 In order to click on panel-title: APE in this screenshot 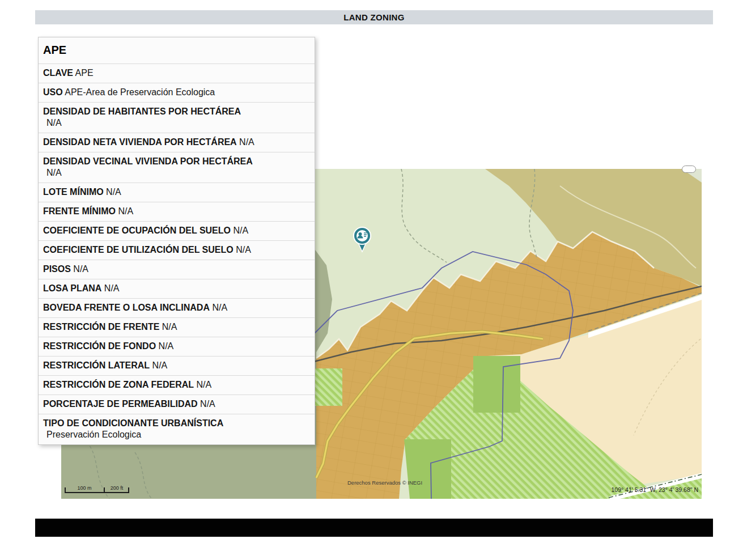, I will do `click(177, 50)`.